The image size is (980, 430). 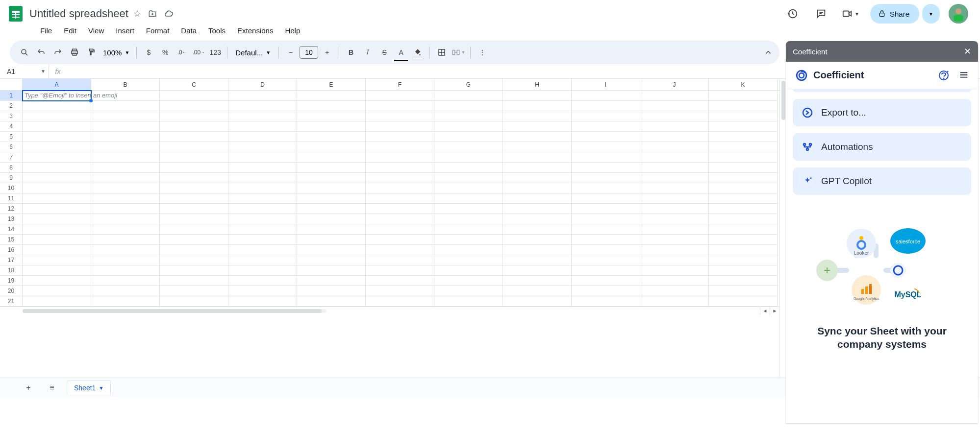 I want to click on row-header: 5, so click(x=11, y=137).